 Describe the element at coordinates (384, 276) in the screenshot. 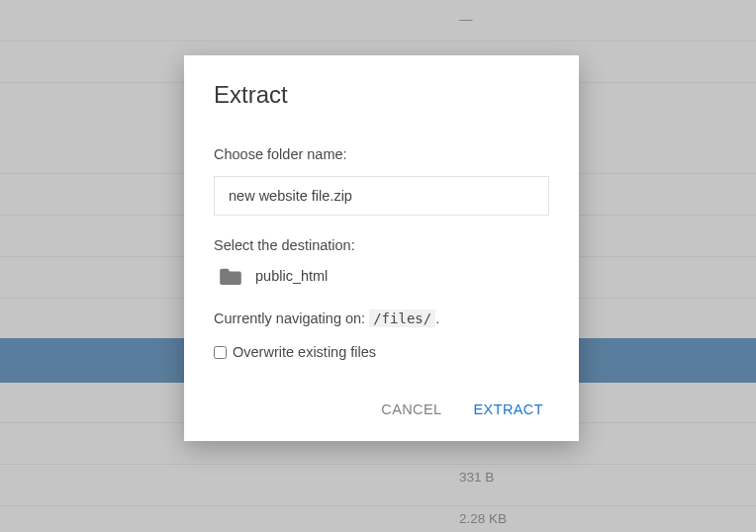

I see `destination-folder: public_html` at that location.